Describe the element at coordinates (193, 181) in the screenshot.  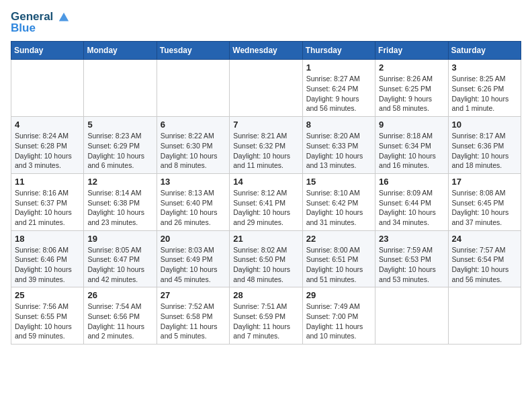
I see `day-number: 13` at that location.